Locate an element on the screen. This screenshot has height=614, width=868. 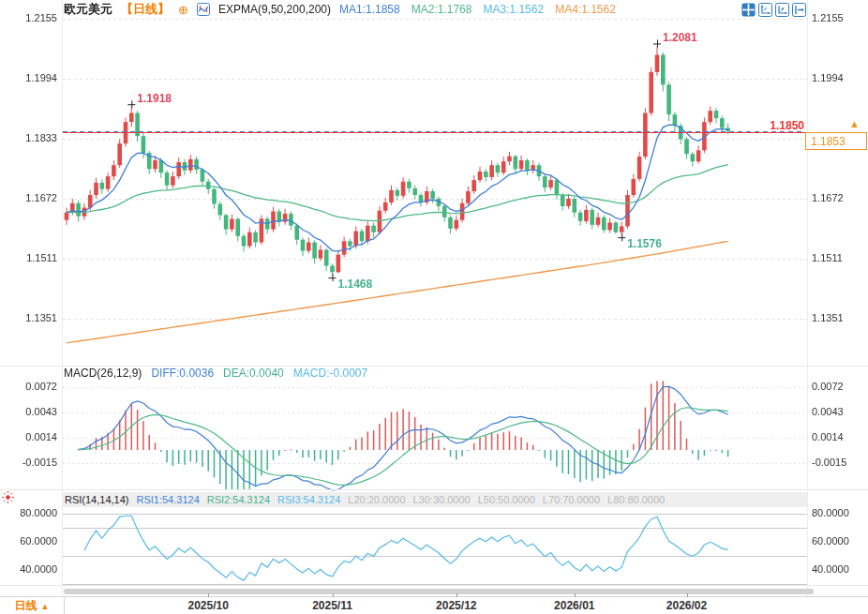
macd-values-row: DIFF:0.0036DEA:0.0040MACD:-0.0007 is located at coordinates (259, 373).